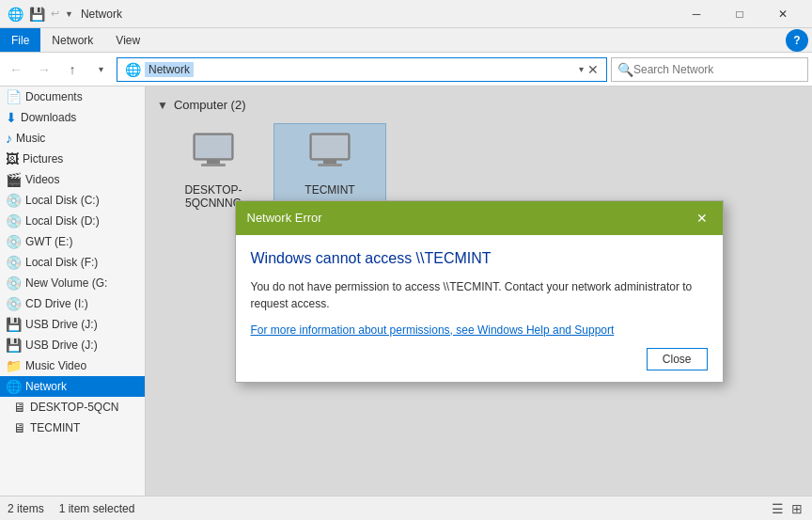 Image resolution: width=812 pixels, height=520 pixels. I want to click on music-video-icon: 📁, so click(13, 366).